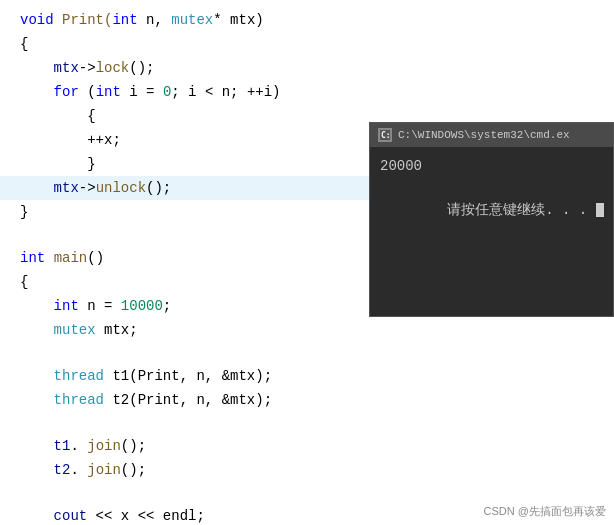  Describe the element at coordinates (86, 188) in the screenshot. I see `code-content: mtx->unlock();` at that location.